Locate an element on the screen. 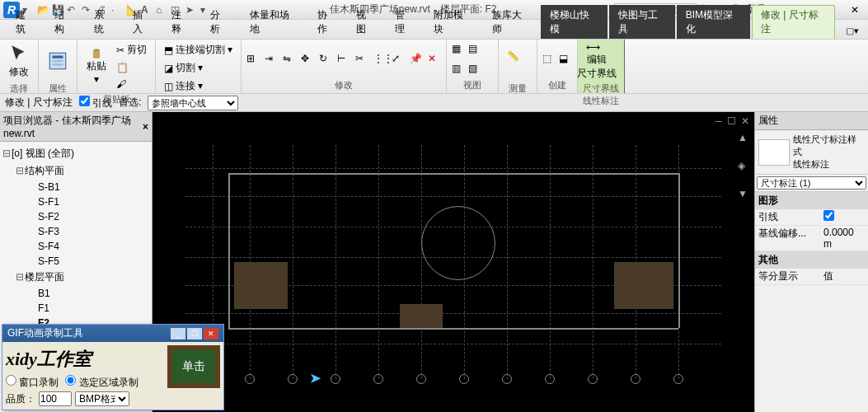 This screenshot has width=868, height=412. view-icon2: ▤ is located at coordinates (475, 49).